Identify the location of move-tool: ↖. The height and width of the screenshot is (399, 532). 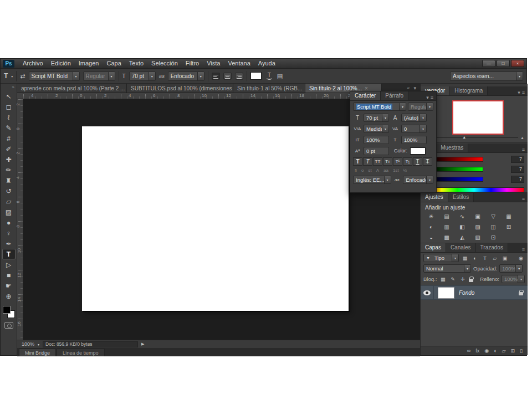
(9, 96).